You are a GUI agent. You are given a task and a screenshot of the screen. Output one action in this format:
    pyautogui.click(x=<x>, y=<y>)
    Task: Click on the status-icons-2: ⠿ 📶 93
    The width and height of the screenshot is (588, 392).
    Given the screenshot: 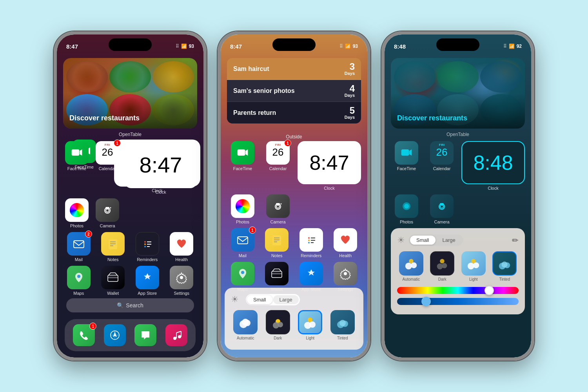 What is the action you would take?
    pyautogui.click(x=349, y=46)
    